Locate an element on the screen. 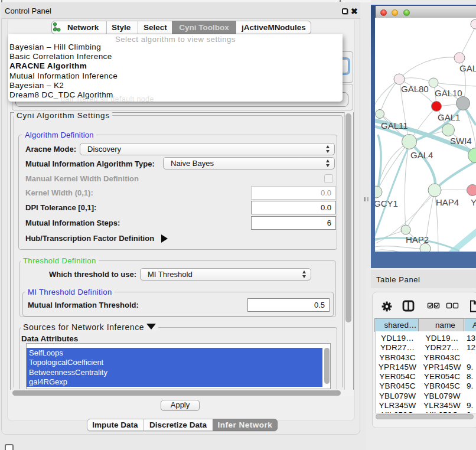 The image size is (476, 450). svg-text: GAL7 is located at coordinates (468, 69).